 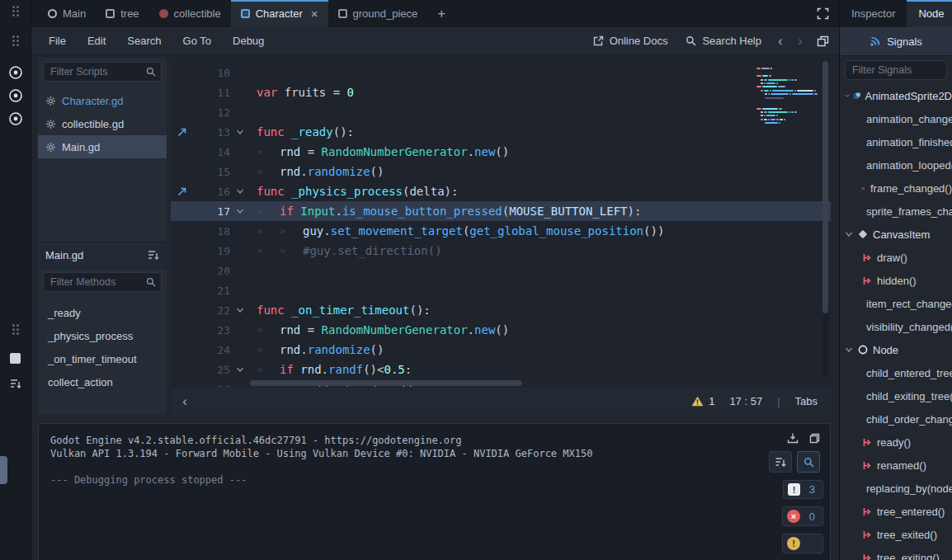 What do you see at coordinates (501, 73) in the screenshot?
I see `code-line-10: 10` at bounding box center [501, 73].